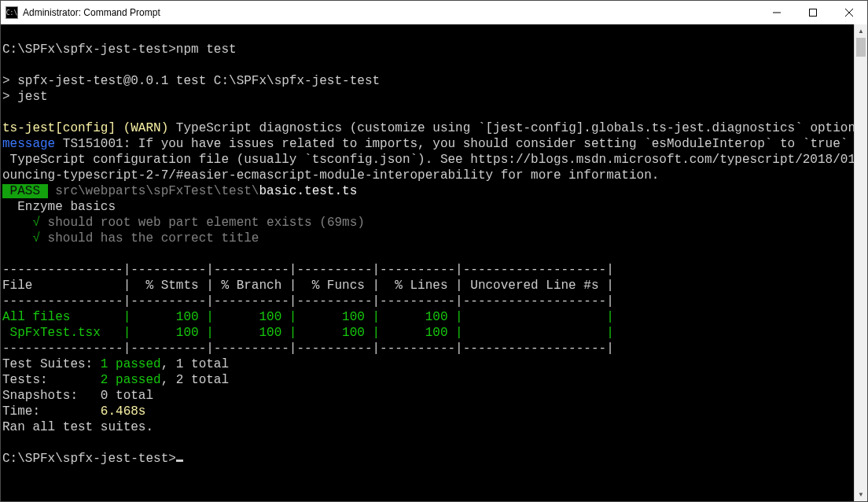 This screenshot has width=868, height=502. What do you see at coordinates (861, 31) in the screenshot?
I see `scroll-up-button: ▲` at bounding box center [861, 31].